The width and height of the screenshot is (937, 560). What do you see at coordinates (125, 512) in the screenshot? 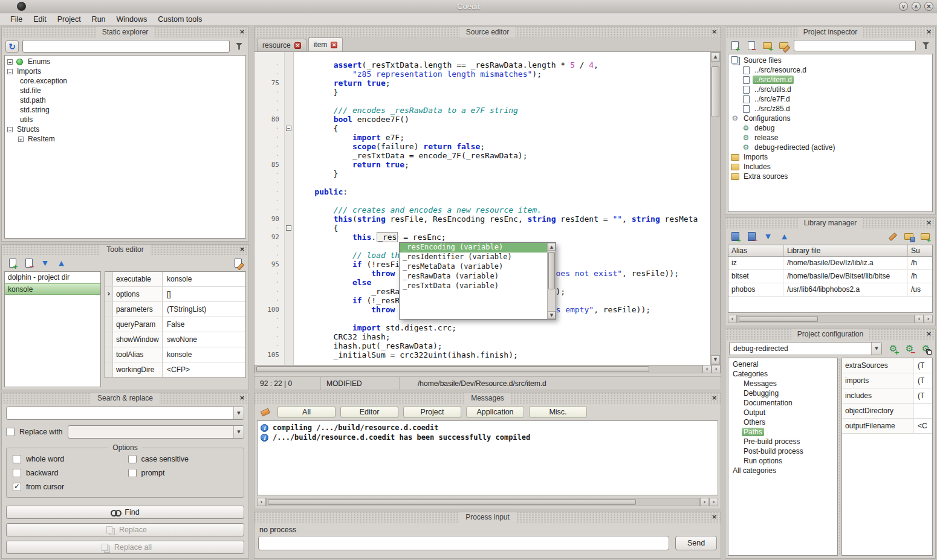
I see `find-button: Find` at bounding box center [125, 512].